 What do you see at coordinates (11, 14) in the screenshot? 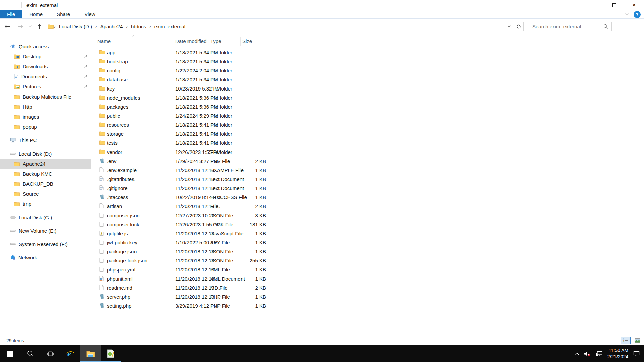
I see `tab-file: File` at bounding box center [11, 14].